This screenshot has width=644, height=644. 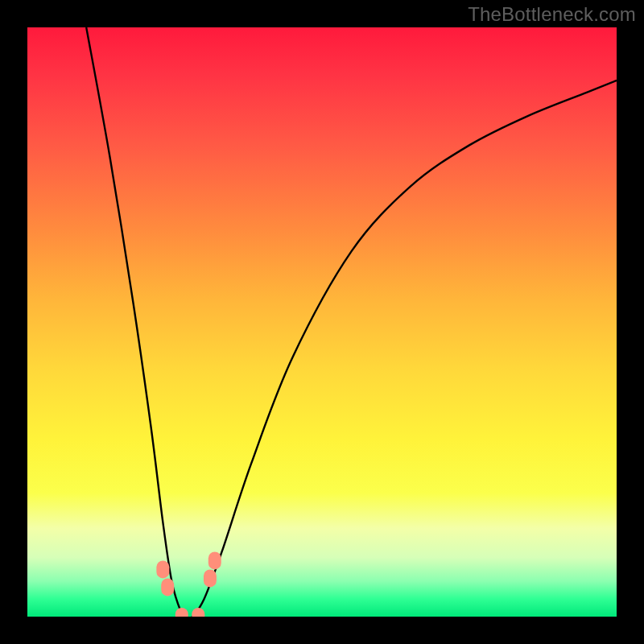 What do you see at coordinates (167, 587) in the screenshot?
I see `pt-left-lower` at bounding box center [167, 587].